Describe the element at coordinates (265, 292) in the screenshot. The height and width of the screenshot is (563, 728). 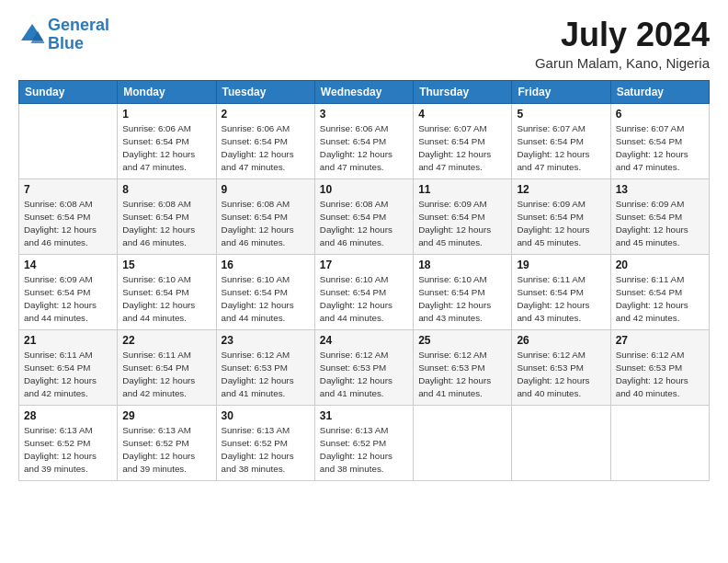
I see `calendar-cell: 16Sunrise: 6:10 AM Sunset: 6:54 PM Dayli…` at that location.